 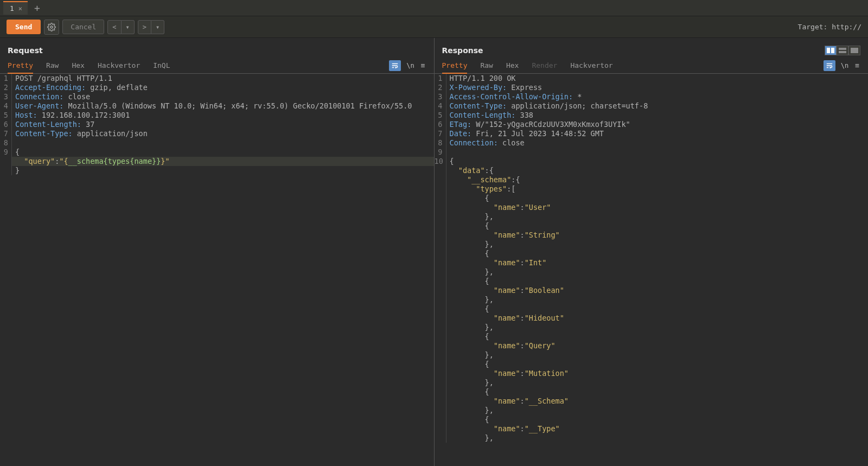 What do you see at coordinates (652, 318) in the screenshot?
I see `code-line: "name":"Hideout"` at bounding box center [652, 318].